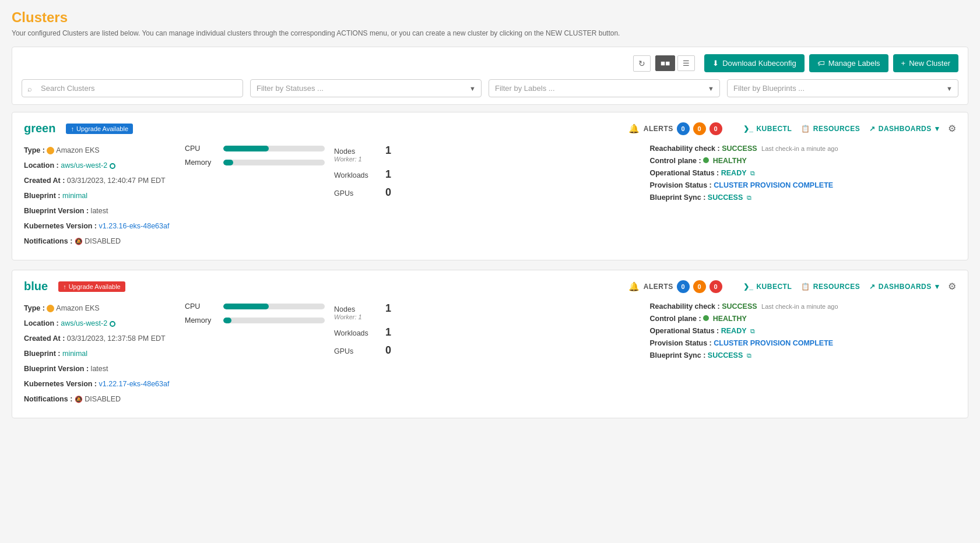 This screenshot has height=543, width=980. I want to click on upgrade-icon: ↑, so click(65, 287).